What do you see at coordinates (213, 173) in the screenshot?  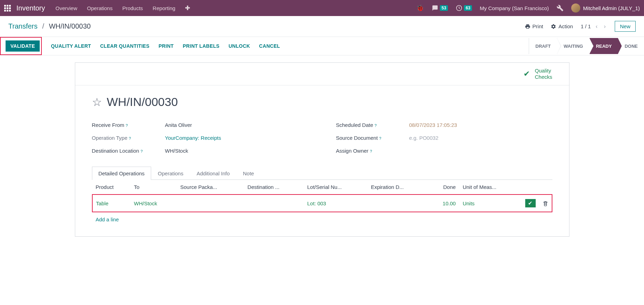 I see `tab-additional-info: Additional Info` at bounding box center [213, 173].